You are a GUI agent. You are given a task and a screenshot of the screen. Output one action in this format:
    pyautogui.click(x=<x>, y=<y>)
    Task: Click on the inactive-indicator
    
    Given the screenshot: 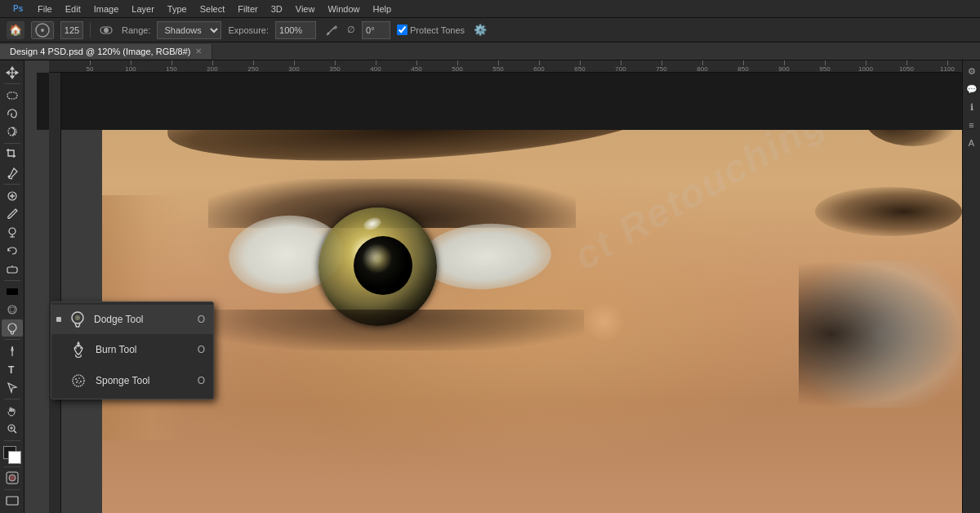 What is the action you would take?
    pyautogui.click(x=59, y=350)
    